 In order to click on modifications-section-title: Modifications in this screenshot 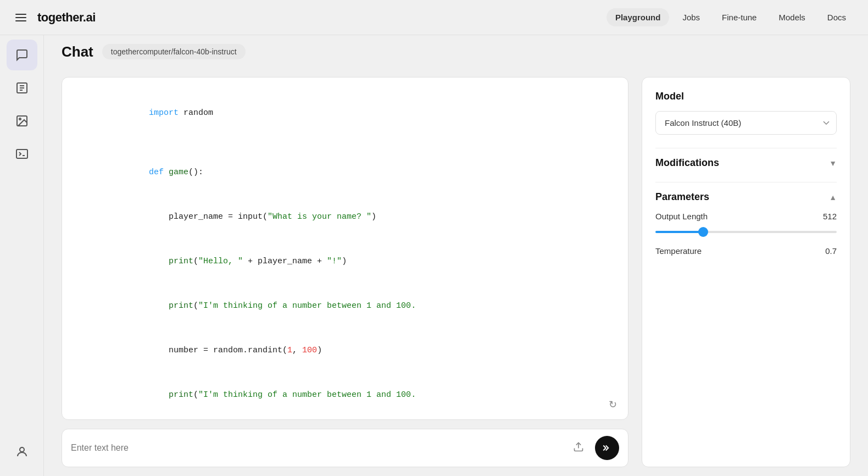, I will do `click(687, 163)`.